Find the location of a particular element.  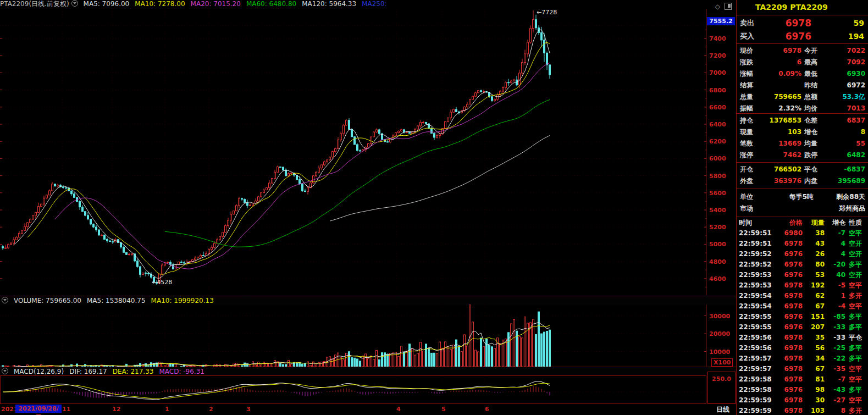

tick-row: 22:59:54697867-4空平 is located at coordinates (803, 307).